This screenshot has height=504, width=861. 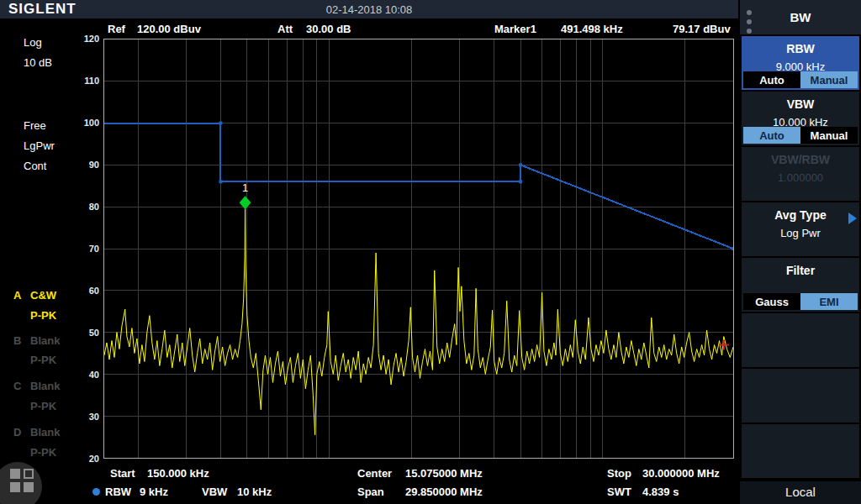 I want to click on marker-label: Marker1, so click(x=515, y=29).